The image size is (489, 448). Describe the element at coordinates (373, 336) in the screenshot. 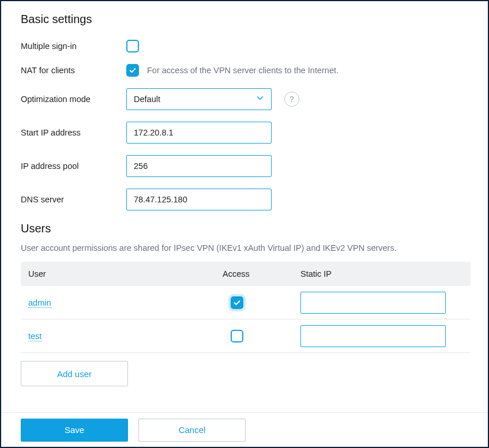

I see `static-ip-field-test` at that location.